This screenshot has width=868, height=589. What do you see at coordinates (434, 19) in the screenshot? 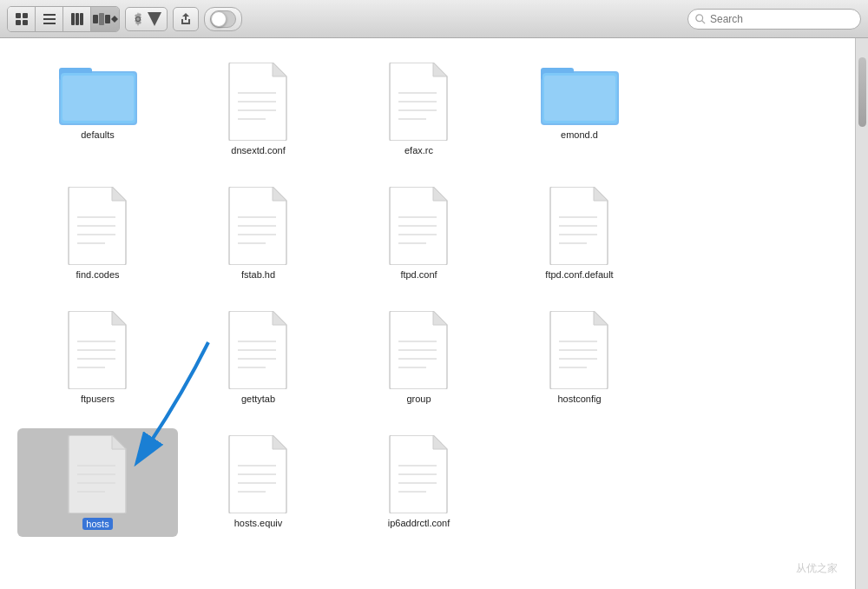
I see `toolbar` at bounding box center [434, 19].